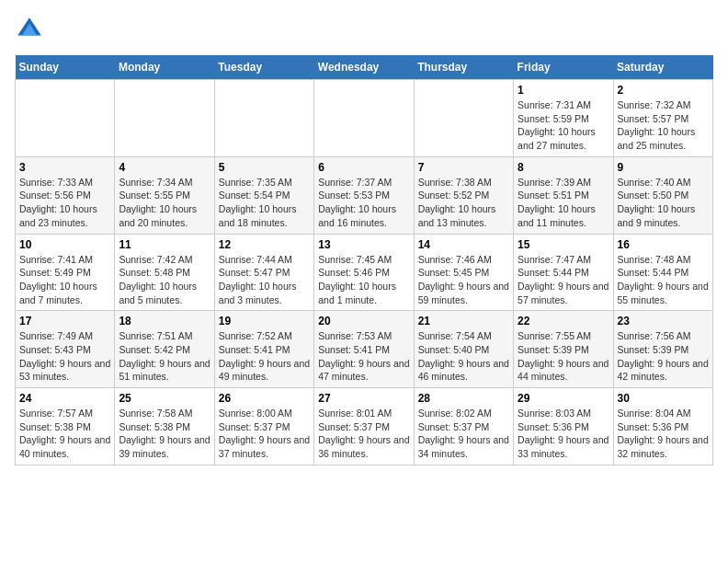 This screenshot has height=563, width=728. What do you see at coordinates (364, 280) in the screenshot?
I see `day-info: Sunrise: 7:45 AM Sunset: 5:46 PM Dayligh…` at bounding box center [364, 280].